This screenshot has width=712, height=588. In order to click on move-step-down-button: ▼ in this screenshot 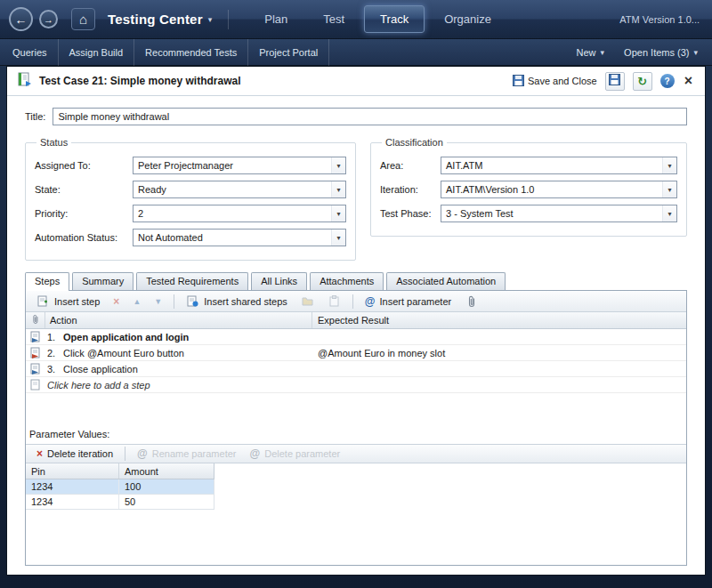, I will do `click(158, 302)`.